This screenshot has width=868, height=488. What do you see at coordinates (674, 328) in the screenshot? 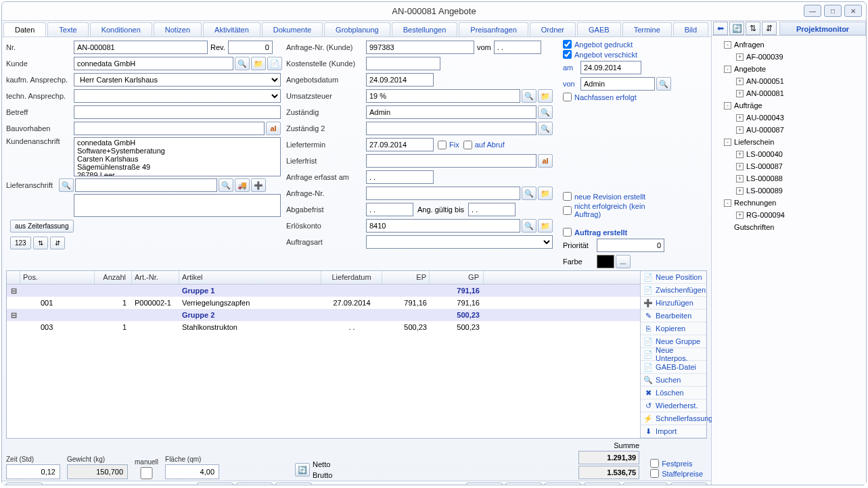
I see `grid-action-kopieren: ⎘Kopieren` at bounding box center [674, 328].